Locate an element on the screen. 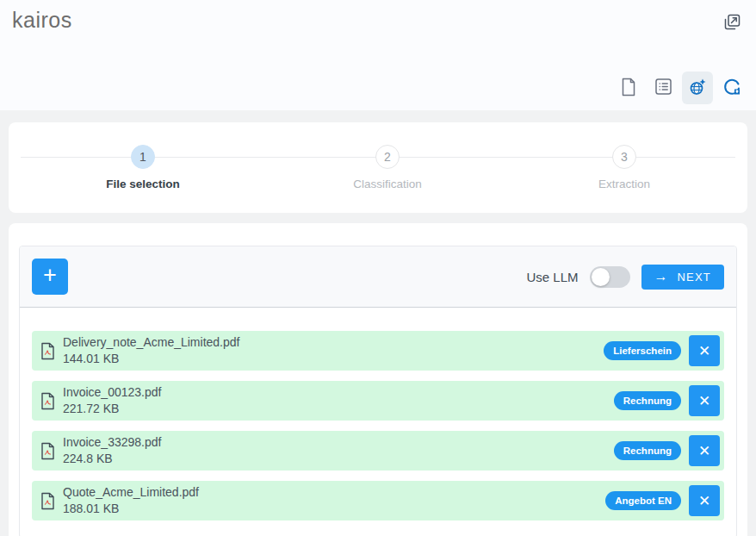 The image size is (756, 536). upload-panel-header: + Use LLM → NEXT is located at coordinates (378, 277).